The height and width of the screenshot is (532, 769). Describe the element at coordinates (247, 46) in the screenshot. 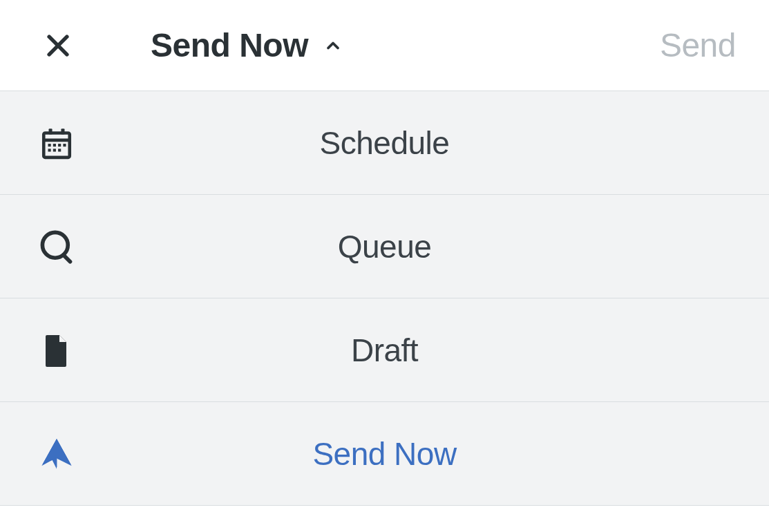

I see `send-mode-dropdown: Send Now` at that location.